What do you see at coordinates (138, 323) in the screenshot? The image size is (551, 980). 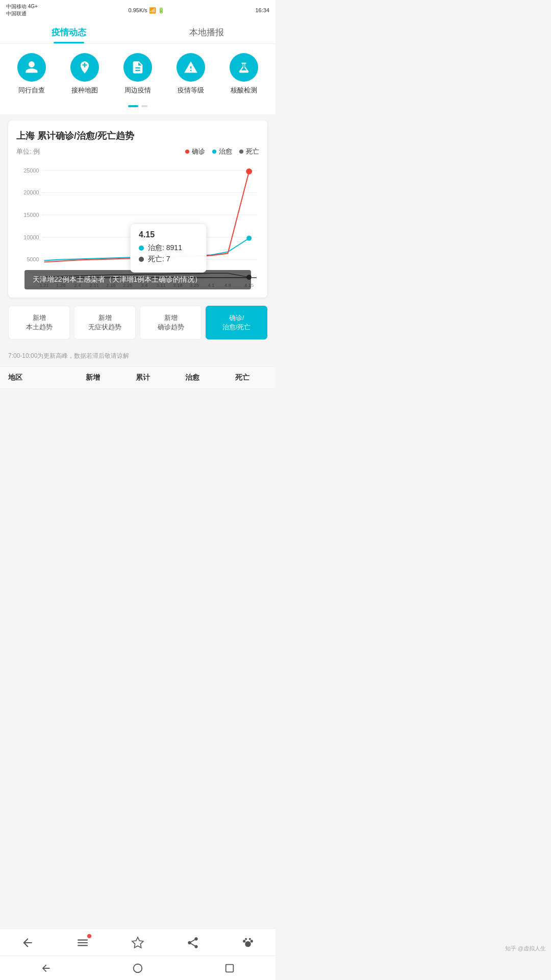 I see `trend-button-group: 新增本土趋势 新增无症状趋势 新增确诊趋势 确诊/治愈/死亡` at bounding box center [138, 323].